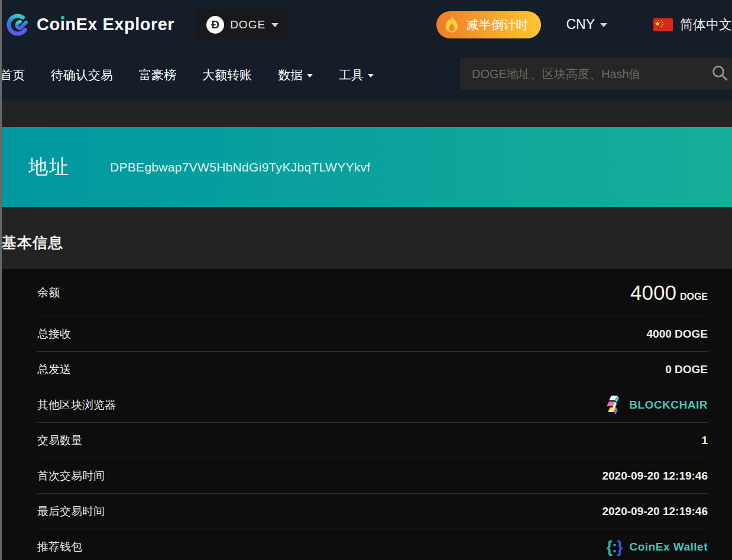  I want to click on cn-flag-icon, so click(663, 25).